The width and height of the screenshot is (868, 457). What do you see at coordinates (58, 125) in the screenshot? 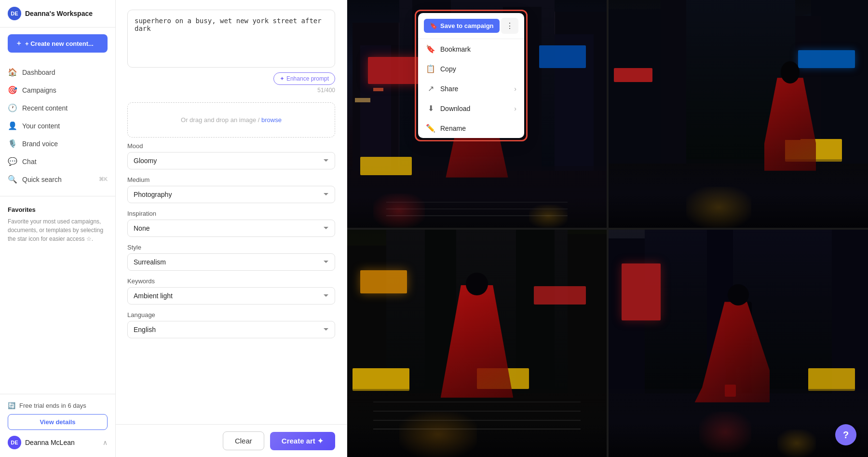
I see `sidebar-item-your-content: 👤 Your content` at bounding box center [58, 125].